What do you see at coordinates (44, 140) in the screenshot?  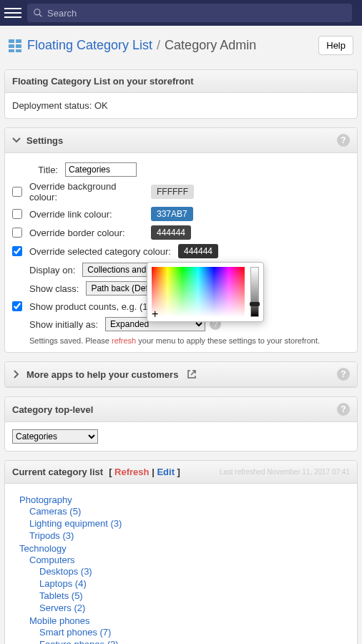 I see `settings-title: Settings` at bounding box center [44, 140].